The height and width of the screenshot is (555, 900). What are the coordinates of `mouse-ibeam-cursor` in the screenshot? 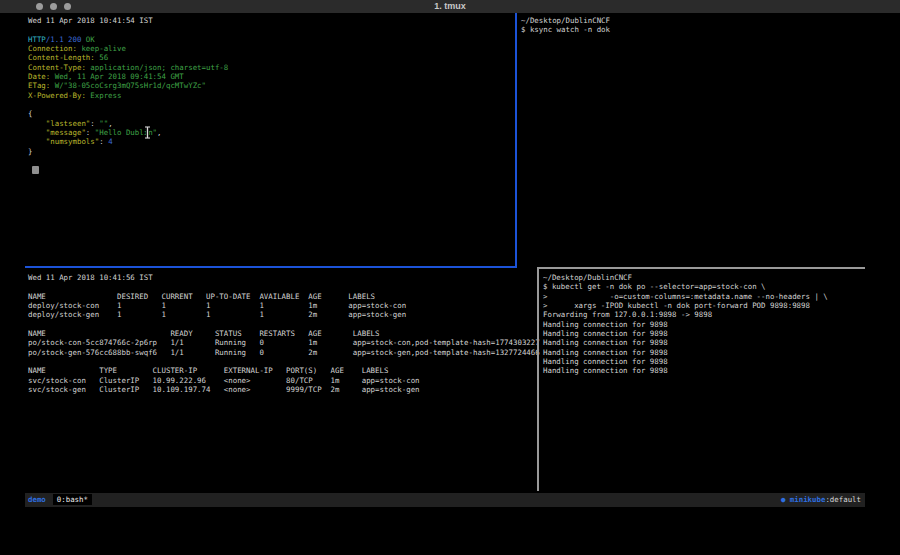 It's located at (148, 130).